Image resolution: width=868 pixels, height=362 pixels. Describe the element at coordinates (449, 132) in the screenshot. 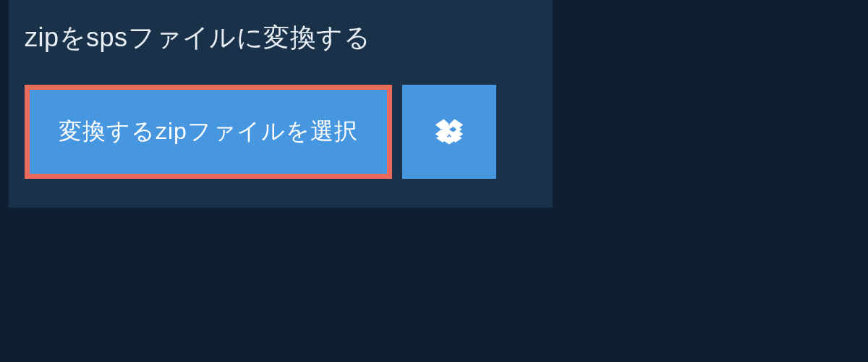

I see `dropbox-icon` at that location.